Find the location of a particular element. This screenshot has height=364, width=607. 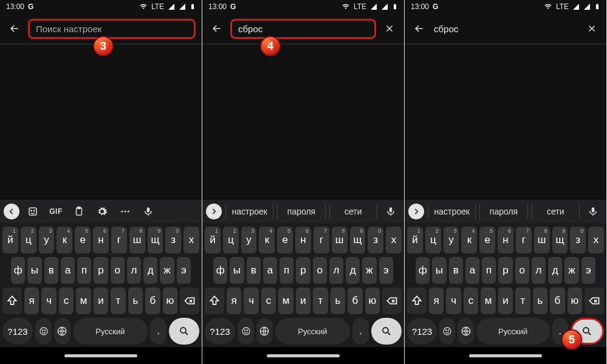

suggestion-word: сети is located at coordinates (354, 211).